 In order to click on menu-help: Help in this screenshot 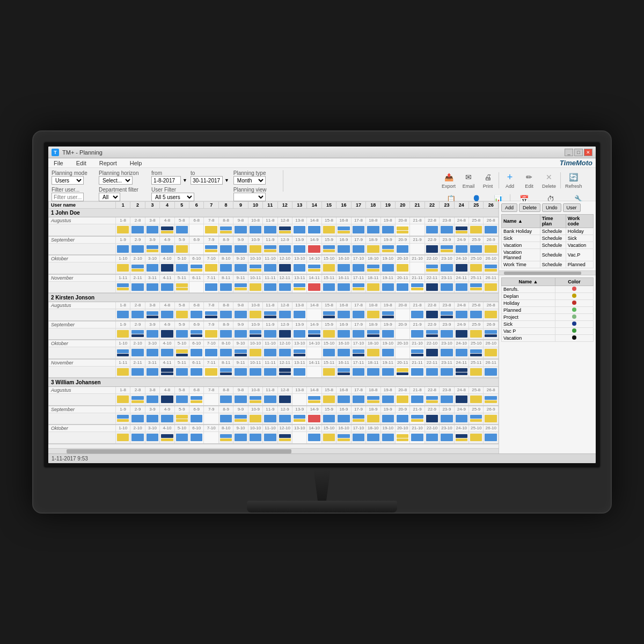, I will do `click(136, 163)`.